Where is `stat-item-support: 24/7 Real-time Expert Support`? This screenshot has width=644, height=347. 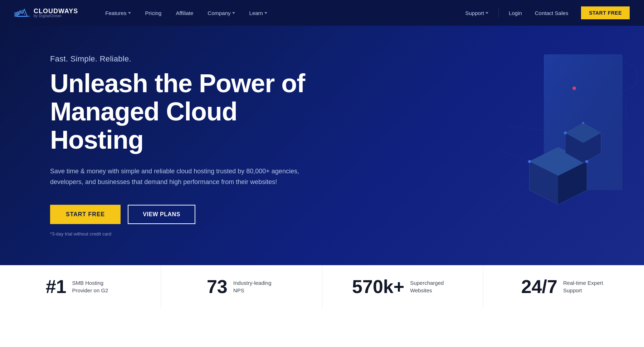
stat-item-support: 24/7 Real-time Expert Support is located at coordinates (564, 287).